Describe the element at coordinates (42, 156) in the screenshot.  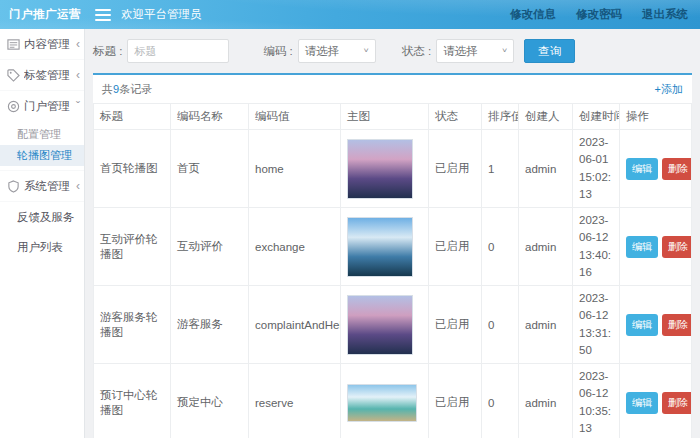
I see `sidebar-item-carousel-mgmt: 轮播图管理` at that location.